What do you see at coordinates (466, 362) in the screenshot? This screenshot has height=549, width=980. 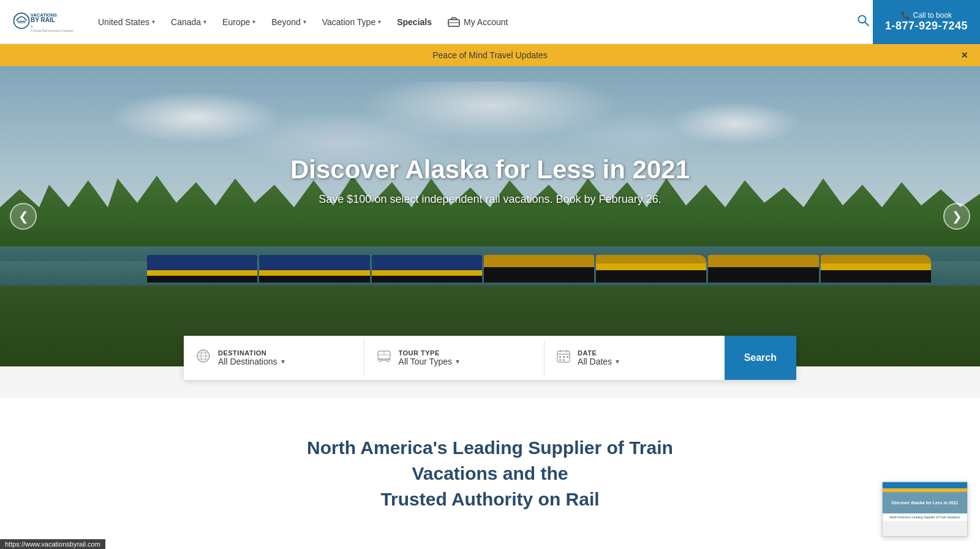 I see `tour-type-value: All Tour Types ▾` at bounding box center [466, 362].